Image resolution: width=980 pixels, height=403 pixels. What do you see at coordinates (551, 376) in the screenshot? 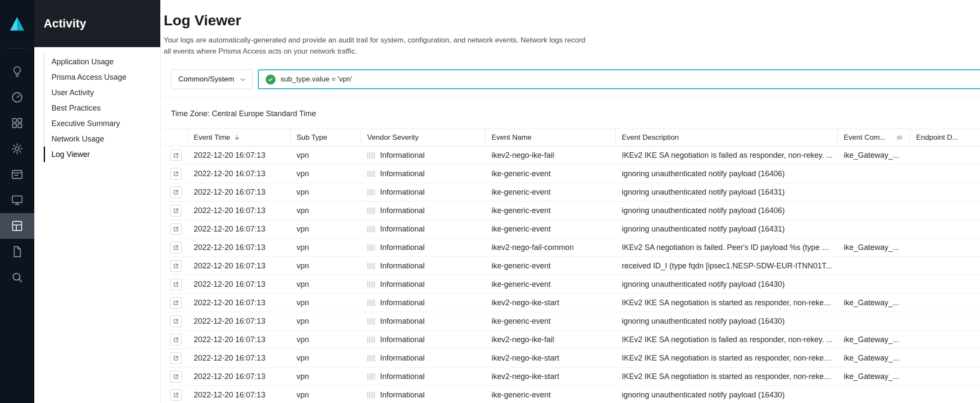
I see `event-name-cell: ikev2-nego-ike-start` at bounding box center [551, 376].